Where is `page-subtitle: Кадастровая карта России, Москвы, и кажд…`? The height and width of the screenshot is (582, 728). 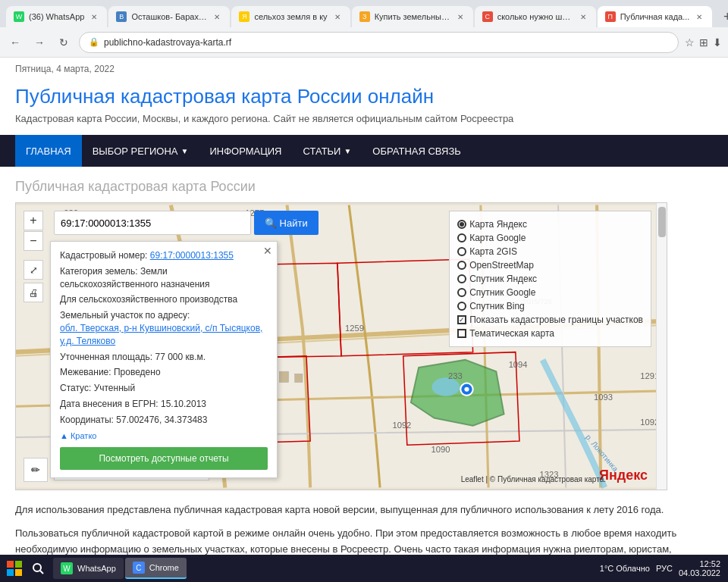 page-subtitle: Кадастровая карта России, Москвы, и кажд… is located at coordinates (364, 118).